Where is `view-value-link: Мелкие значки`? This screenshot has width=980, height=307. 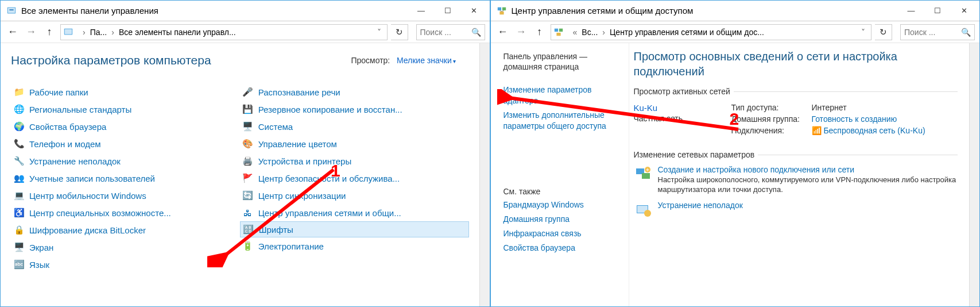 view-value-link: Мелкие значки is located at coordinates (427, 60).